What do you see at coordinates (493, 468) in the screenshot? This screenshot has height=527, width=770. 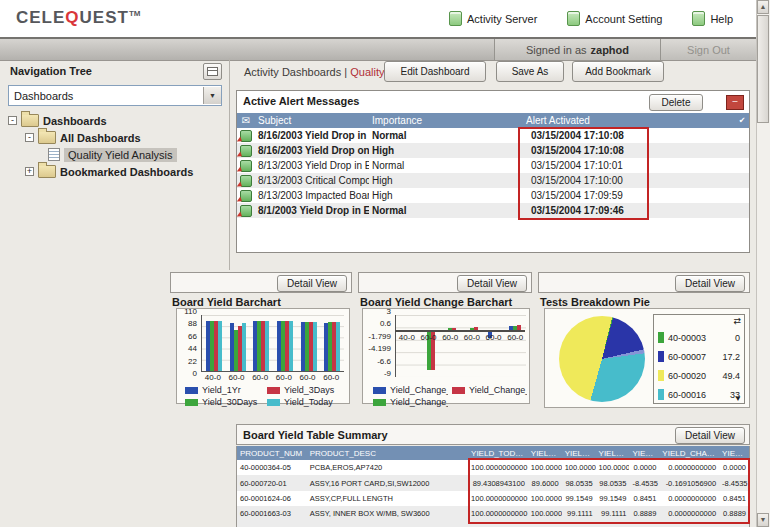 I see `table-row: 40-0000364-05PCBA,EROS,AP7420100.0000000…` at bounding box center [493, 468].